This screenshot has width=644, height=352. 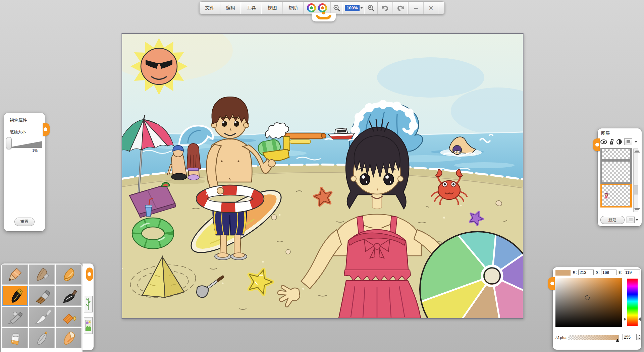 What do you see at coordinates (620, 177) in the screenshot?
I see `layers-panel: 图层` at bounding box center [620, 177].